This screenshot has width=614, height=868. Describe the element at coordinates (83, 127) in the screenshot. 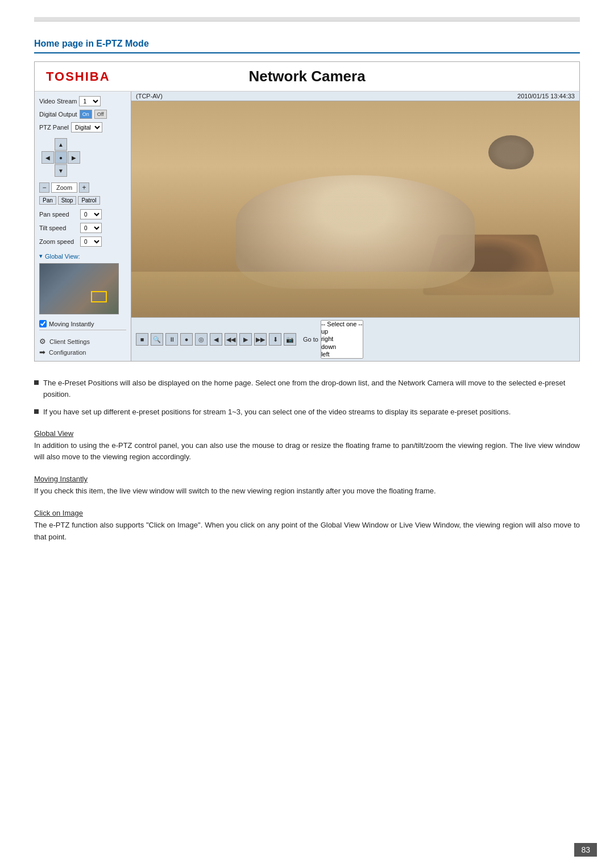

I see `ptz-panel-row: PTZ Panel Digital` at that location.